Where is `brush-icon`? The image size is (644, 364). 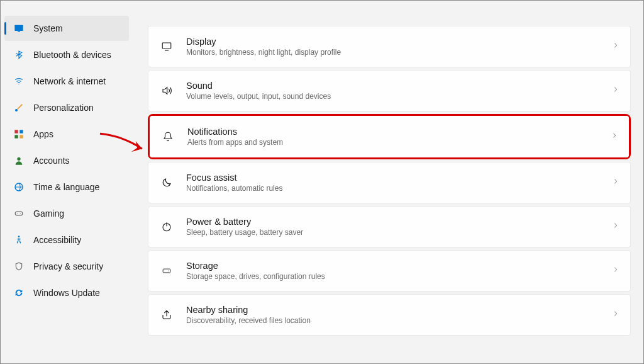
brush-icon is located at coordinates (19, 108).